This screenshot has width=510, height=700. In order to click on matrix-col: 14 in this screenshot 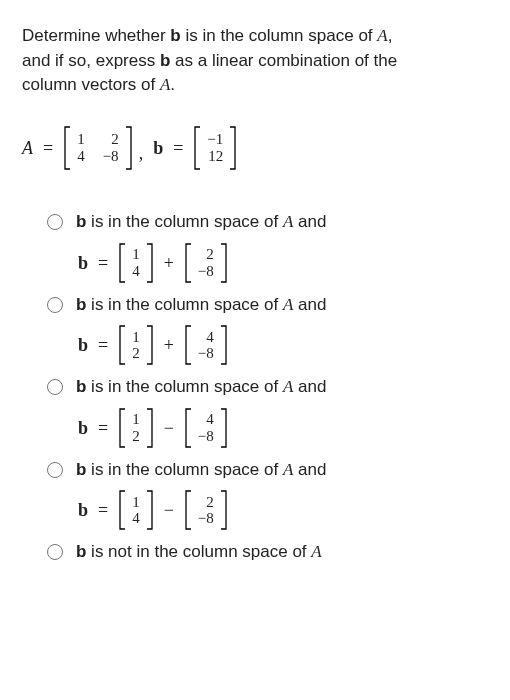, I will do `click(81, 148)`.